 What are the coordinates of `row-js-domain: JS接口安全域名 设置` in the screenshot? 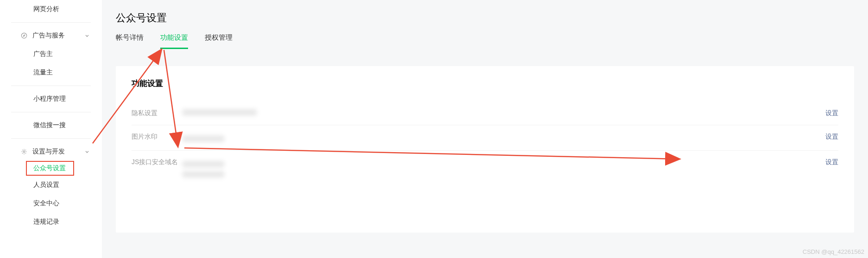 It's located at (485, 168).